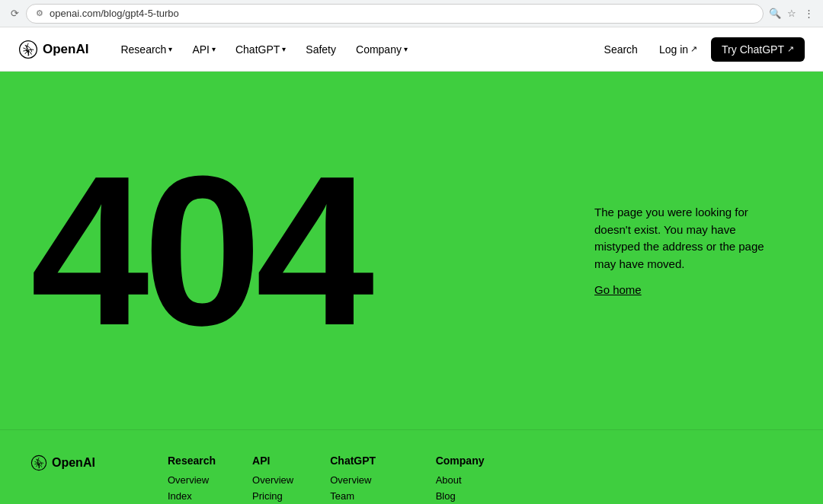  Describe the element at coordinates (273, 480) in the screenshot. I see `footer-api-overview: Overview` at that location.